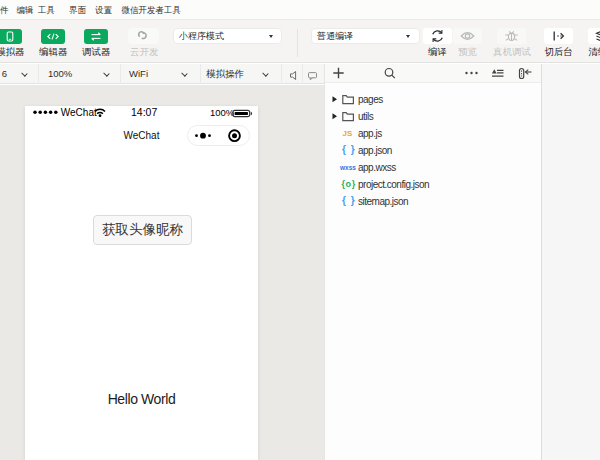  I want to click on svg-text: WeChat, so click(79, 112).